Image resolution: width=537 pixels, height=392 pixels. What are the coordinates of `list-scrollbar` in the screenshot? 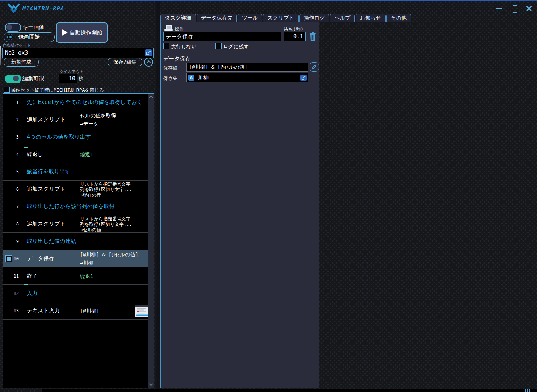 It's located at (151, 241).